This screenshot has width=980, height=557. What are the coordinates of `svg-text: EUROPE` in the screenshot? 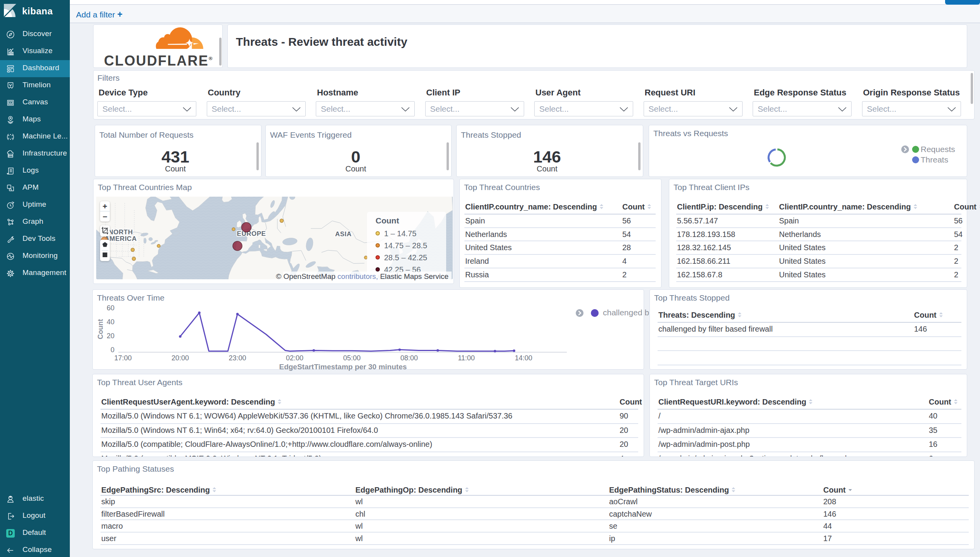 It's located at (251, 234).